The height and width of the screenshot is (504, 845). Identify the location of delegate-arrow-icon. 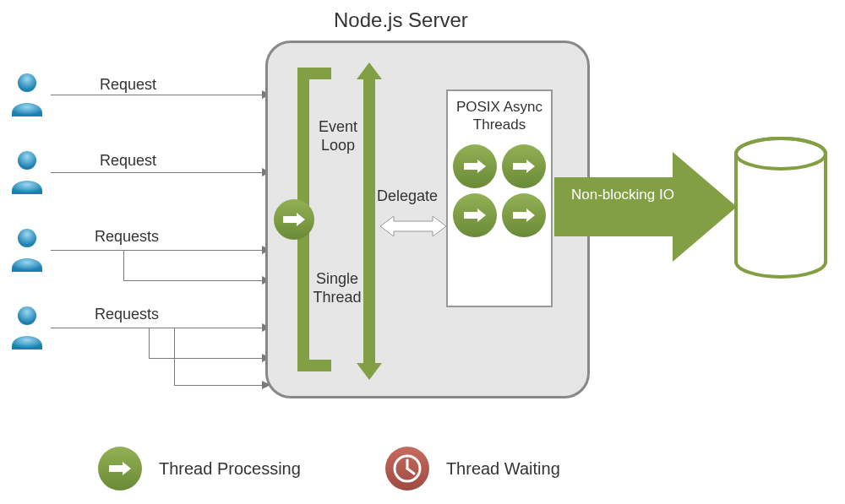
(413, 226).